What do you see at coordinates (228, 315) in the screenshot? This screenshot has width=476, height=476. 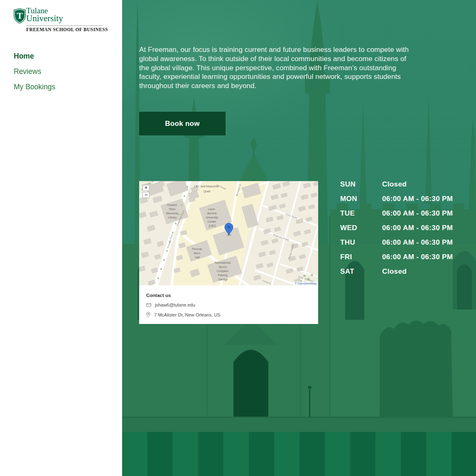 I see `contact-address-row: 7 McAlister Dr, New Orleans, US` at bounding box center [228, 315].